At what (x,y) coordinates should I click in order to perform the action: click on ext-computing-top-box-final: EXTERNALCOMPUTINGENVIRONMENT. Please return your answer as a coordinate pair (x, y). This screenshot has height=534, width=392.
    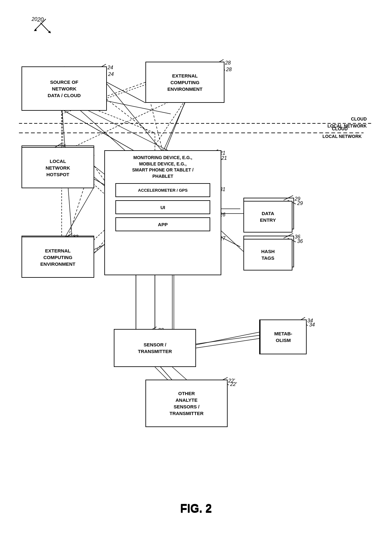
    Looking at the image, I should click on (185, 82).